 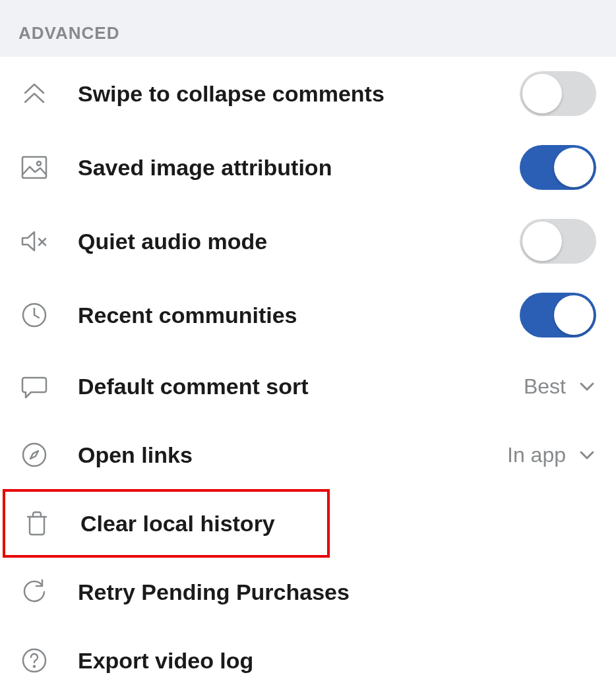 What do you see at coordinates (301, 386) in the screenshot?
I see `setting-label: Default comment sort` at bounding box center [301, 386].